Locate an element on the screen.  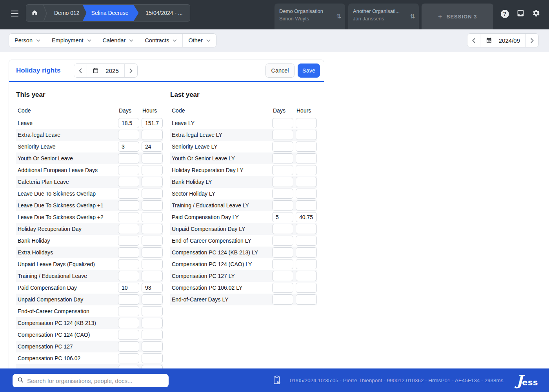
add-session-button: + SESSION 3 is located at coordinates (457, 16).